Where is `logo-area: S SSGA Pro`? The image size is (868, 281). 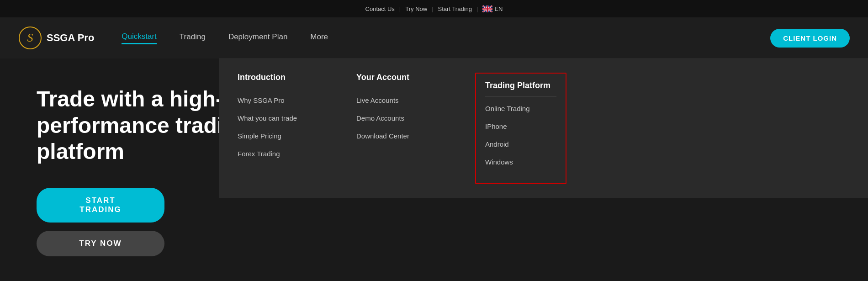 logo-area: S SSGA Pro is located at coordinates (56, 38).